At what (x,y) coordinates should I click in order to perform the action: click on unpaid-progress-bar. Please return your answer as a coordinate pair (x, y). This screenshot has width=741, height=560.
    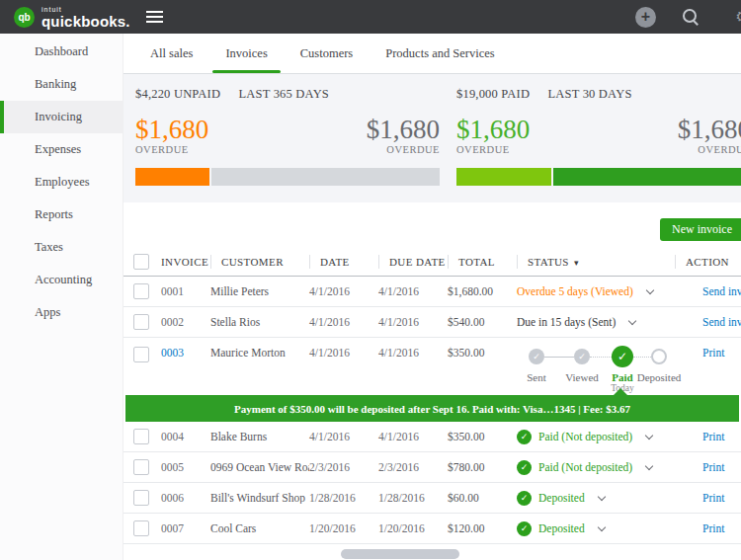
    Looking at the image, I should click on (288, 177).